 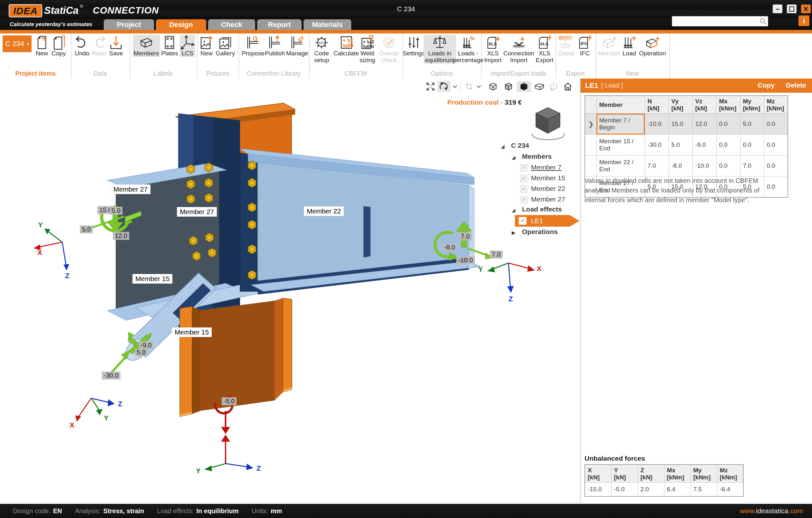 I want to click on new-load-button: Load, so click(x=629, y=46).